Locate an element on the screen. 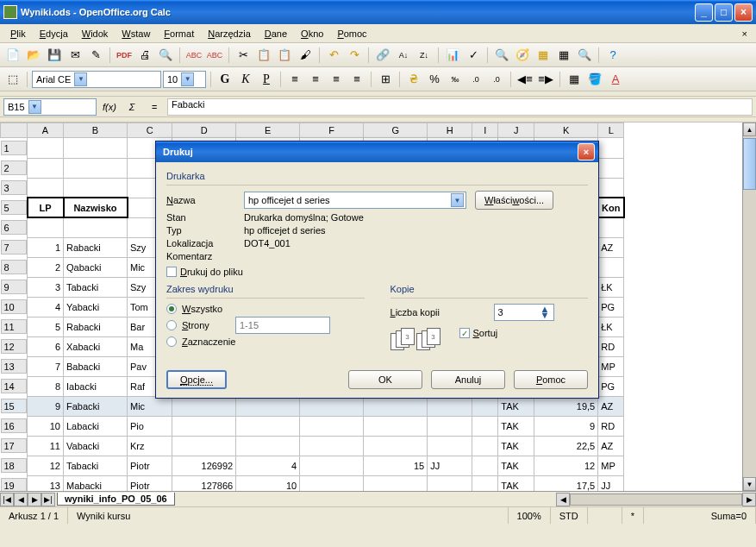 The width and height of the screenshot is (756, 547). cell: JJ is located at coordinates (450, 466).